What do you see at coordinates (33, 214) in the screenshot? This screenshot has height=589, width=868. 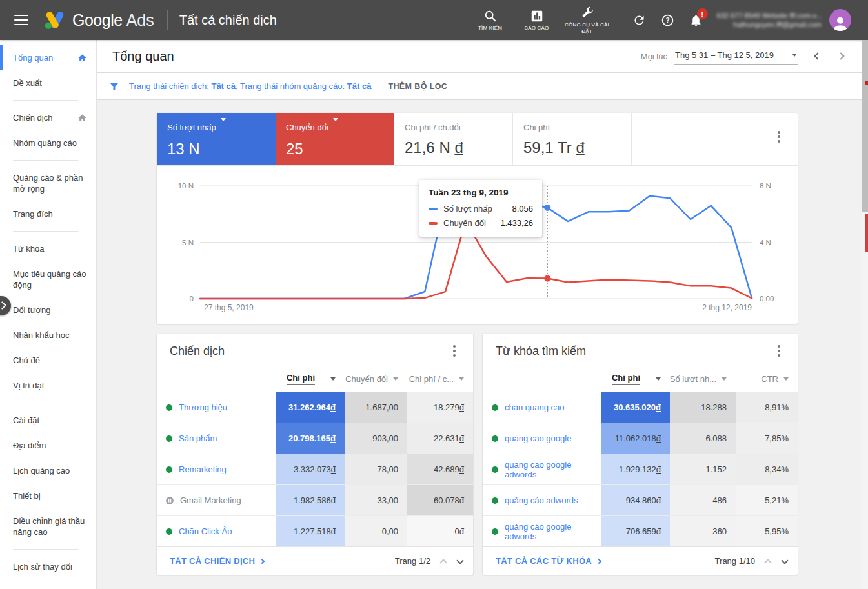 I see `sidebar-item-label: Trang đích` at bounding box center [33, 214].